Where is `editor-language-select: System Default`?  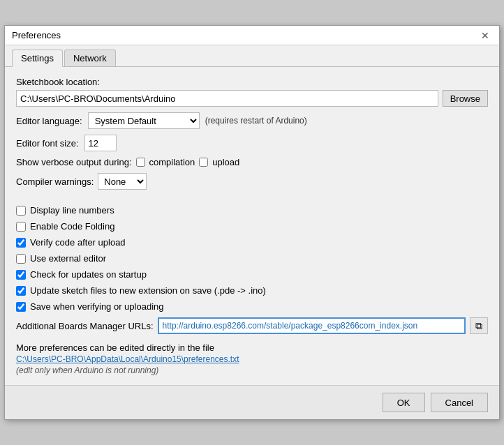 editor-language-select: System Default is located at coordinates (144, 121).